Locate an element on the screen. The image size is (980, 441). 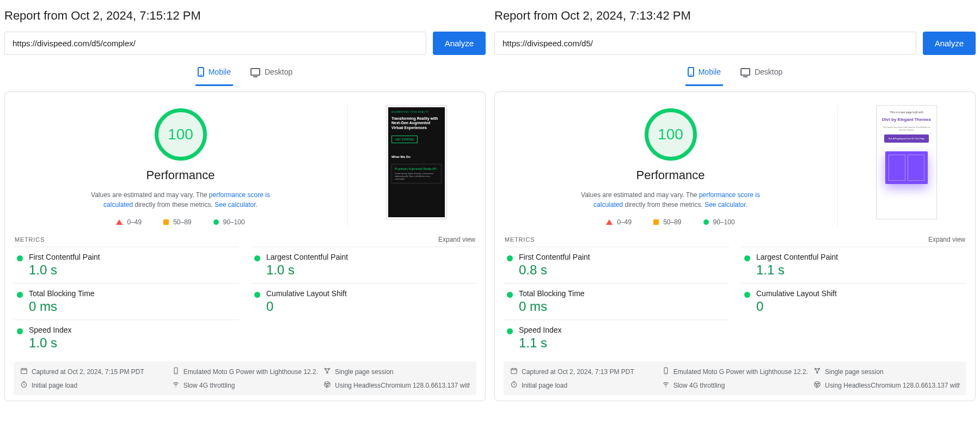
metric-item: First Contentful Paint 1.0 s is located at coordinates (126, 265).